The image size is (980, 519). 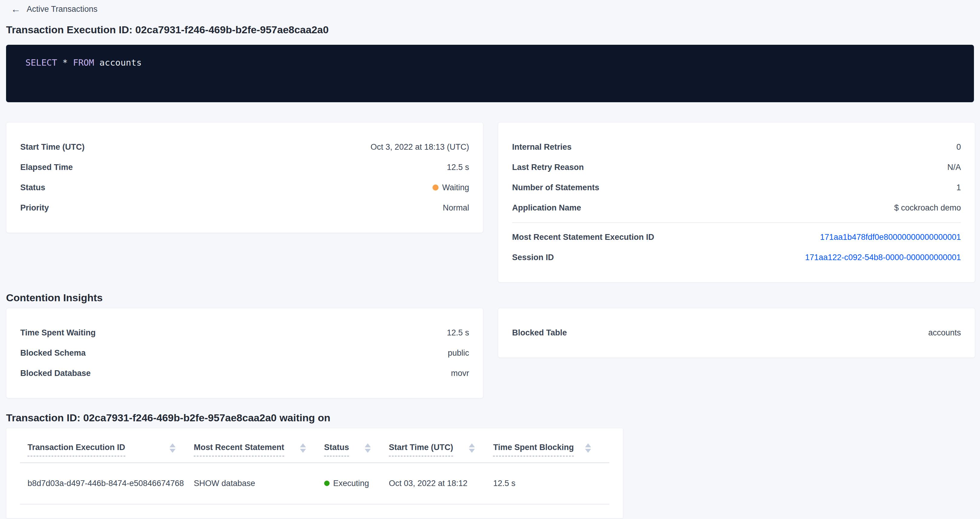 What do you see at coordinates (546, 208) in the screenshot?
I see `application-name-label: Application Name` at bounding box center [546, 208].